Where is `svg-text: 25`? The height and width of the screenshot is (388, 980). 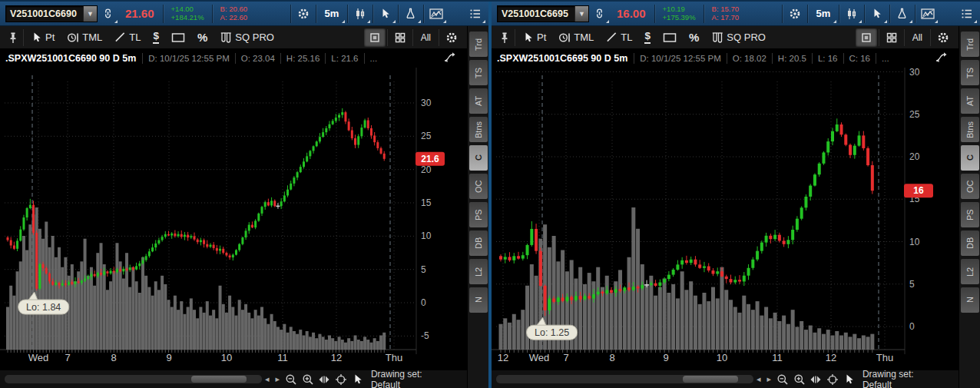 svg-text: 25 is located at coordinates (426, 136).